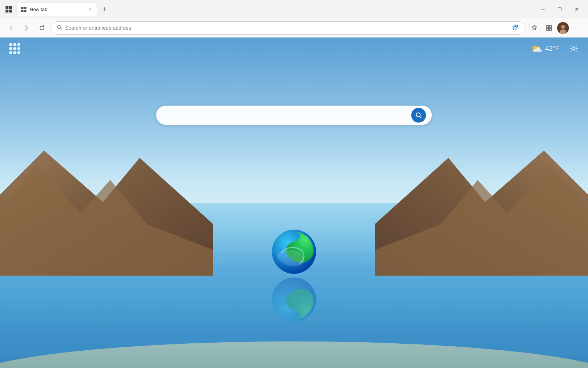  I want to click on tab-favicon-icon, so click(24, 10).